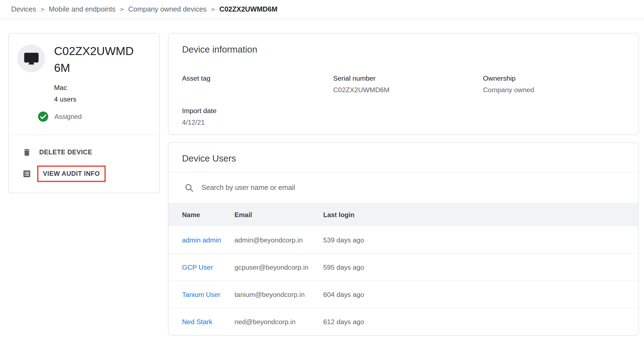  What do you see at coordinates (279, 294) in the screenshot?
I see `user-email: tanium@beyondcorp.in` at bounding box center [279, 294].